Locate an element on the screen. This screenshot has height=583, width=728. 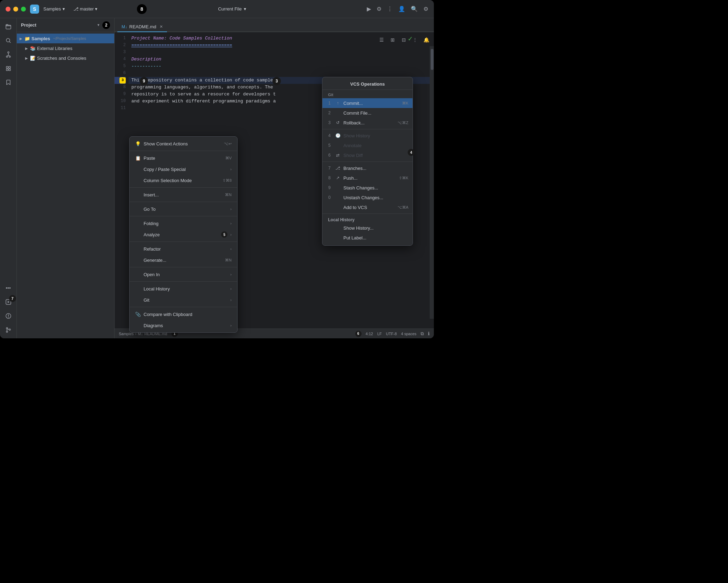
menu-item-open-in: Open In › is located at coordinates (183, 274).